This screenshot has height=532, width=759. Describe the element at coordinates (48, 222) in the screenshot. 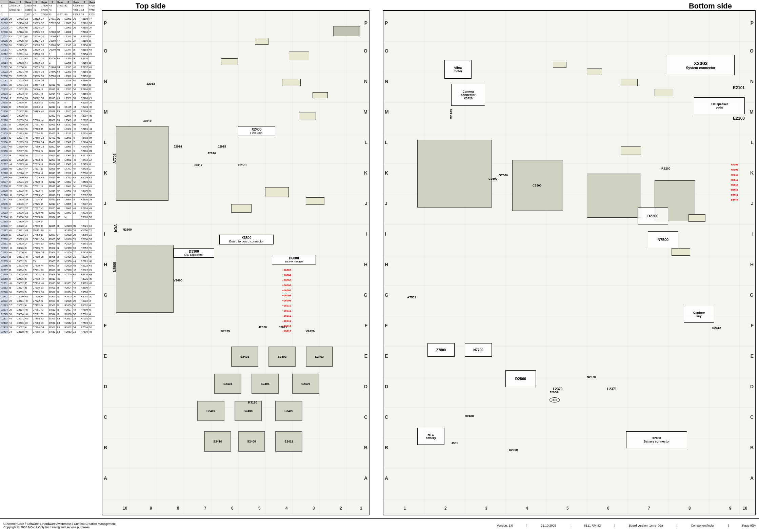

I see `table-row: C2285I9C3309G7C7530J4` at that location.